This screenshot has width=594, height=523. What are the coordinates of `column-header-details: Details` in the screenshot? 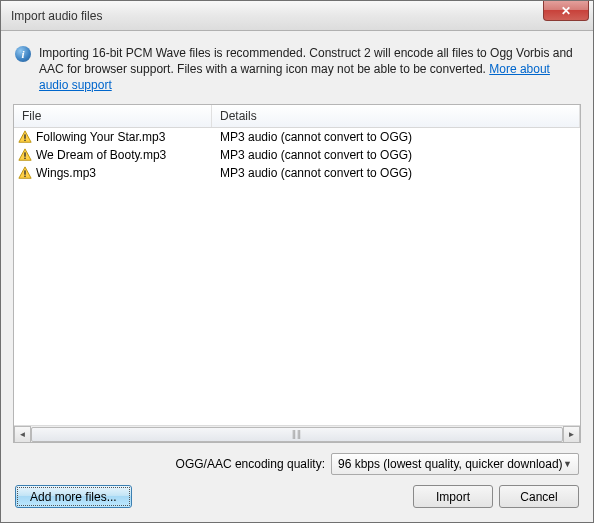 It's located at (396, 116).